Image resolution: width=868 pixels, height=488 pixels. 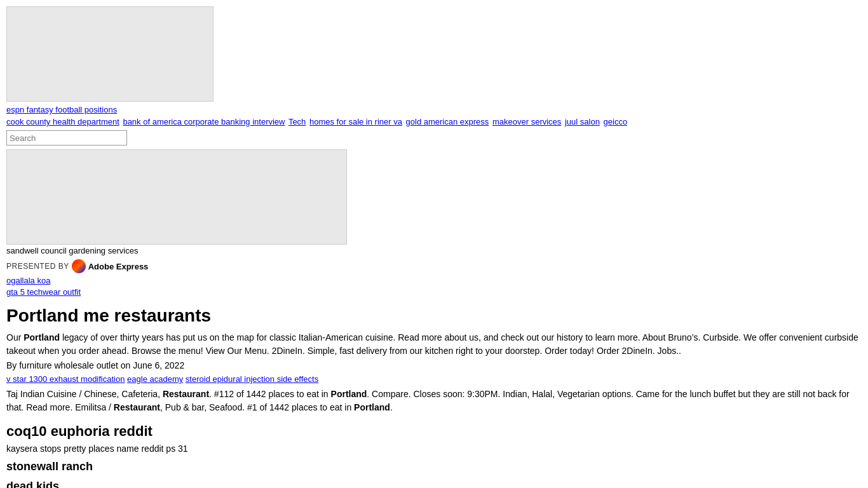 I want to click on links-row-item-7: geicco, so click(x=616, y=122).